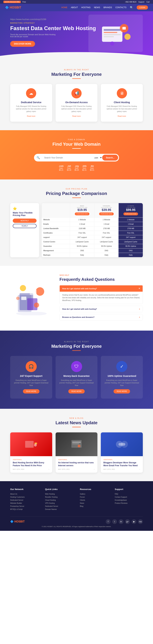  I want to click on footer-link-14: Dedicated Server, so click(59, 506).